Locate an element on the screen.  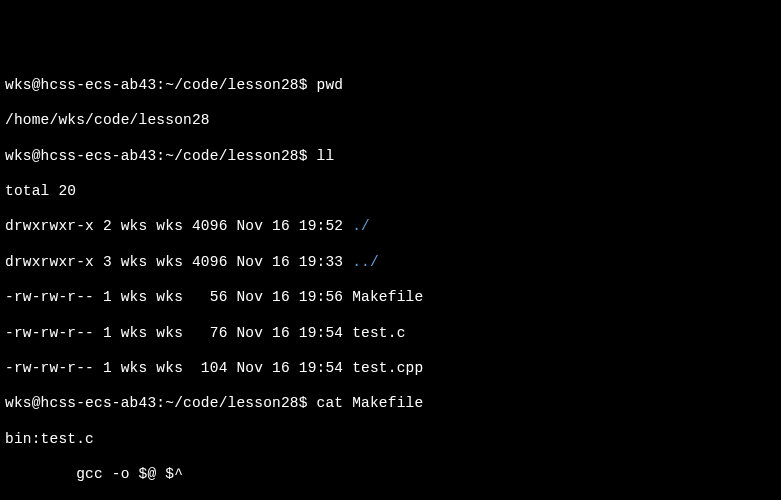
terminal-output: drwxrwxr-x 2 wks wks 4096 Nov 16 19:52 .… is located at coordinates (390, 227).